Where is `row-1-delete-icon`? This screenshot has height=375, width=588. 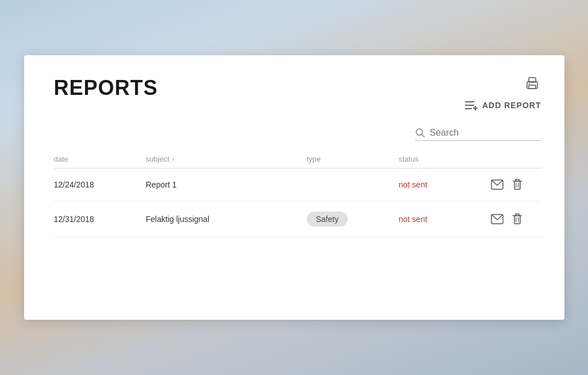 row-1-delete-icon is located at coordinates (517, 185).